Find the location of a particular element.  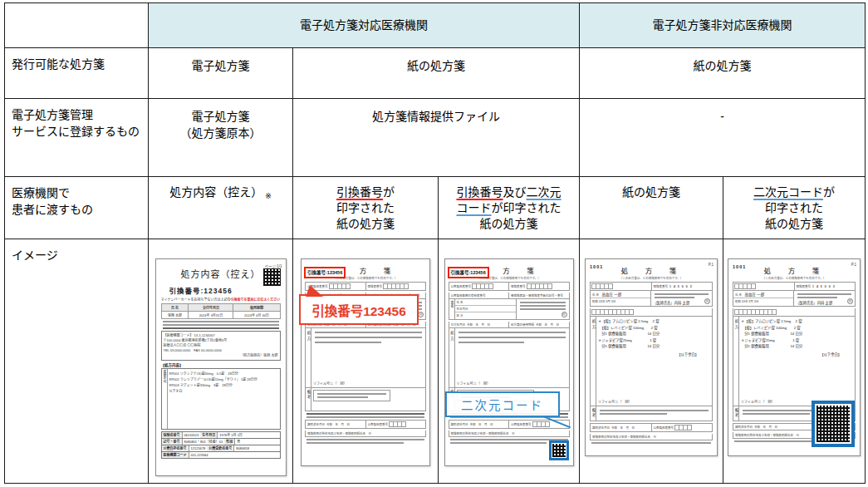

rx-subtitle: （この処方箋は、どの保険薬局でも有効です。） is located at coordinates (794, 278).